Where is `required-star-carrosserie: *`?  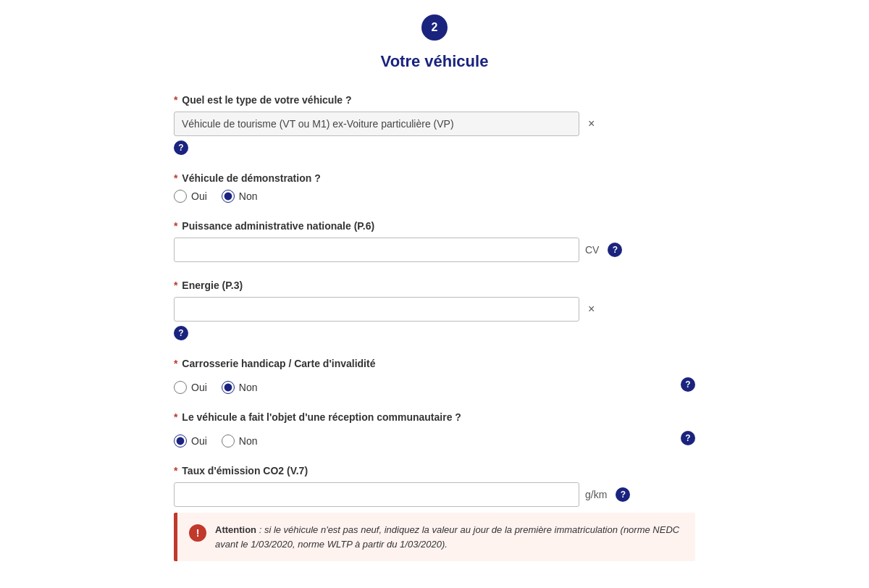
required-star-carrosserie: * is located at coordinates (175, 364).